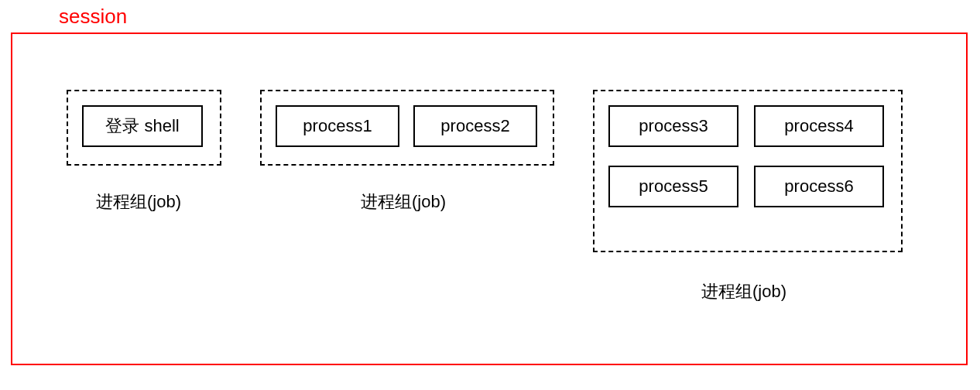 The width and height of the screenshot is (980, 390). I want to click on process-group-2: process1 process2, so click(407, 128).